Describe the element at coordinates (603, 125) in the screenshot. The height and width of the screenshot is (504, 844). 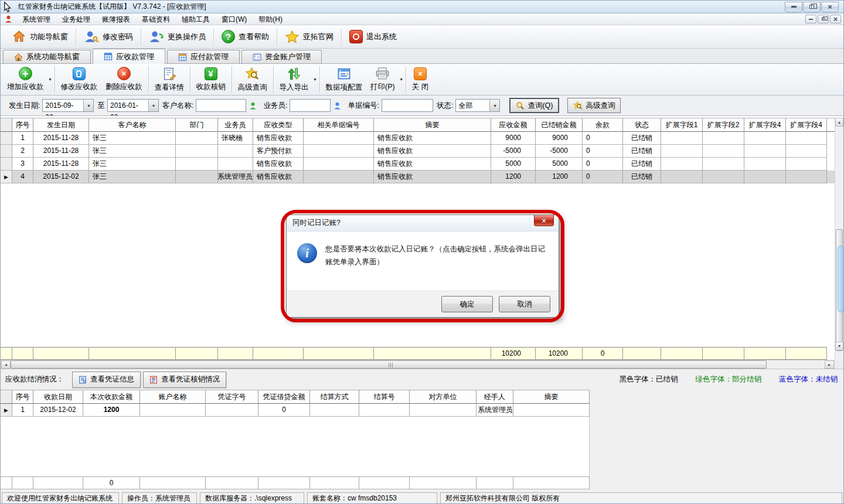
I see `column-header: 余款` at that location.